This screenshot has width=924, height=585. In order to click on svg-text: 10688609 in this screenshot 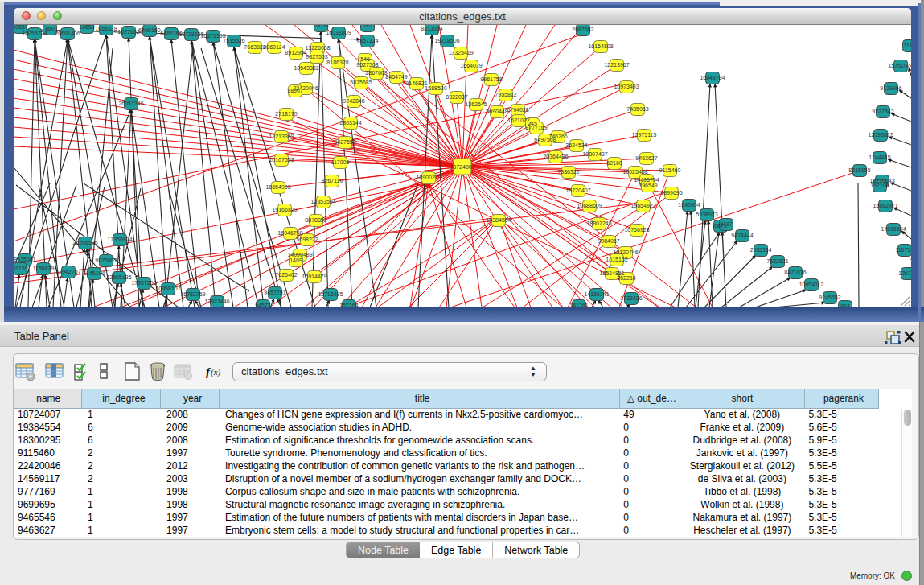, I will do `click(589, 206)`.